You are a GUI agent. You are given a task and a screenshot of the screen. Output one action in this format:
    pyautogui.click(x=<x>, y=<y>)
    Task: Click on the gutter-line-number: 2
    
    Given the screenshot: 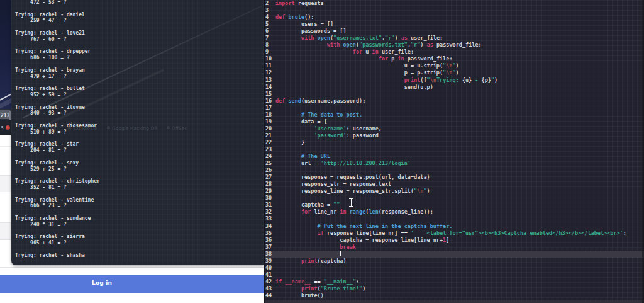 What is the action you would take?
    pyautogui.click(x=270, y=4)
    